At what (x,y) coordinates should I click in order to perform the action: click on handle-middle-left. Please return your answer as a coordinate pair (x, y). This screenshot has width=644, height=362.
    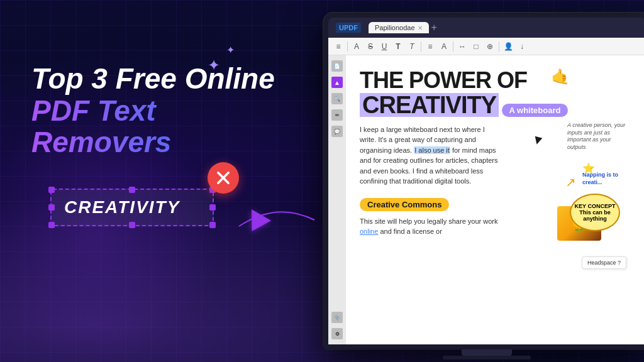
    Looking at the image, I should click on (52, 207).